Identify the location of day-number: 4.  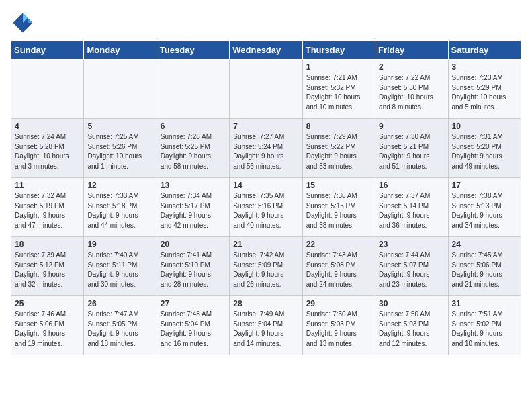
(47, 126).